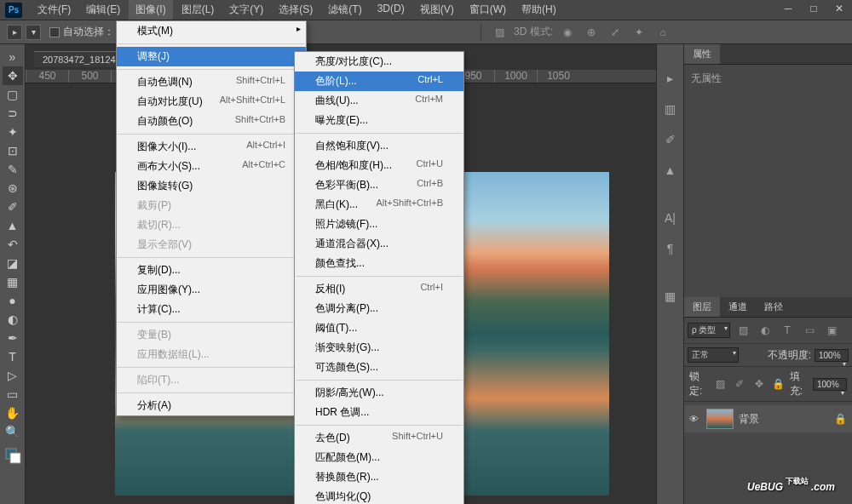 Image resolution: width=852 pixels, height=504 pixels. What do you see at coordinates (13, 413) in the screenshot?
I see `hand-tool: ✋` at bounding box center [13, 413].